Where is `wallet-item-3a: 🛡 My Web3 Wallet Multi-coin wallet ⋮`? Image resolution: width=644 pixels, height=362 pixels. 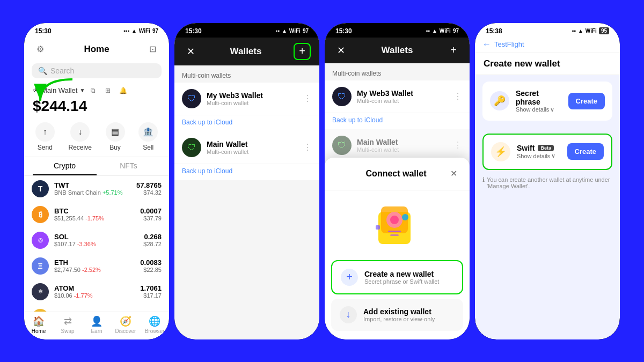 wallet-item-3a: 🛡 My Web3 Wallet Multi-coin wallet ⋮ is located at coordinates (397, 97).